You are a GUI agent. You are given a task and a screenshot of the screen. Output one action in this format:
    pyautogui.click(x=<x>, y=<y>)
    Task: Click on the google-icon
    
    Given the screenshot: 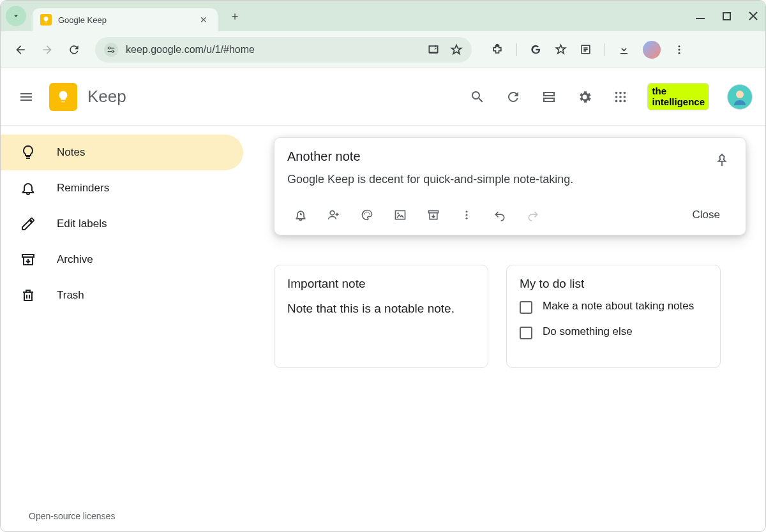 What is the action you would take?
    pyautogui.click(x=536, y=50)
    